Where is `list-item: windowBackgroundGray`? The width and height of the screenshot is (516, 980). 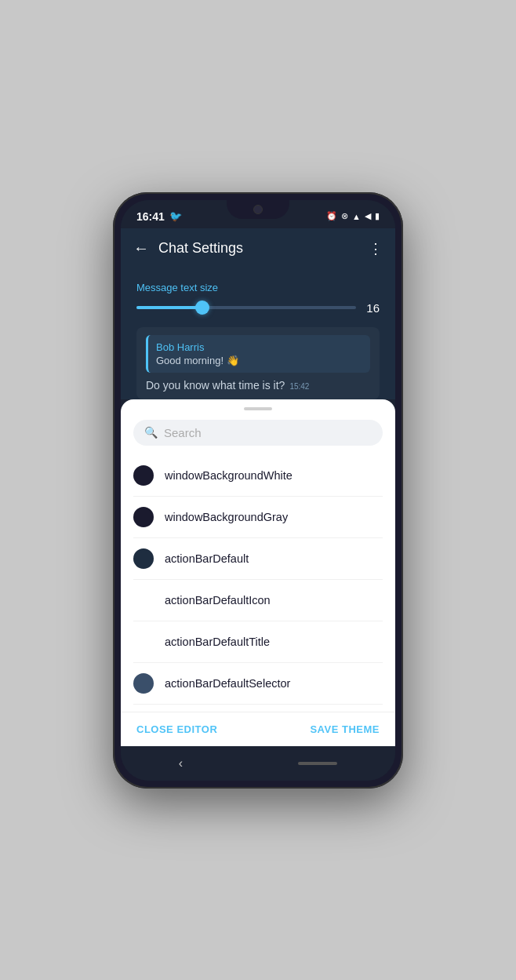 list-item: windowBackgroundGray is located at coordinates (258, 518).